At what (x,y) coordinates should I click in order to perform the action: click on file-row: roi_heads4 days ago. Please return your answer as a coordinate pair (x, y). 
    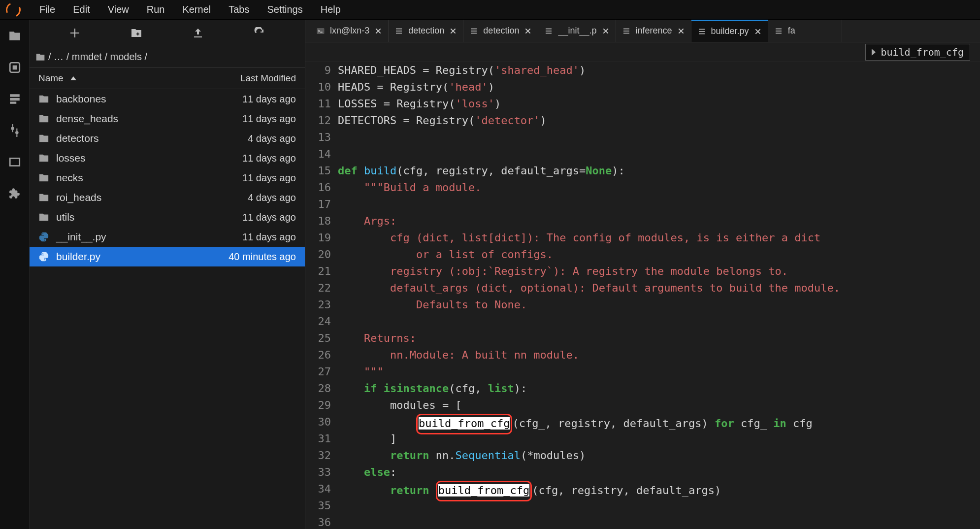
    Looking at the image, I should click on (167, 198).